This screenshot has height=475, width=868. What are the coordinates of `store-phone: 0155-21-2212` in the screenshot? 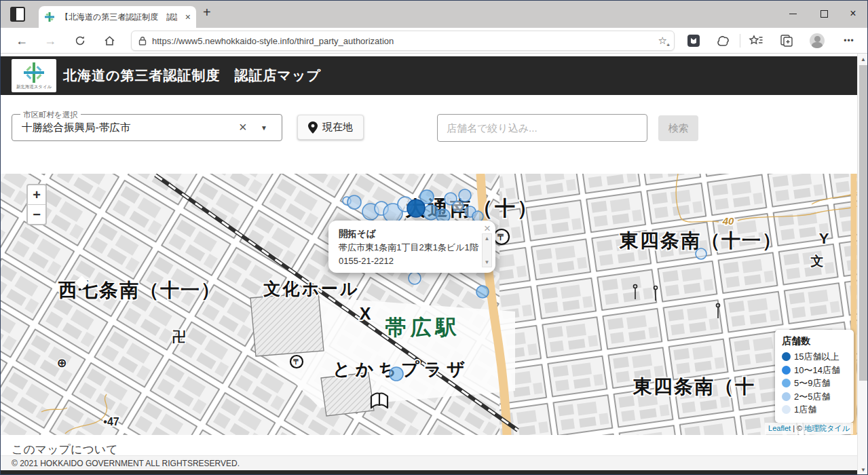 It's located at (409, 261).